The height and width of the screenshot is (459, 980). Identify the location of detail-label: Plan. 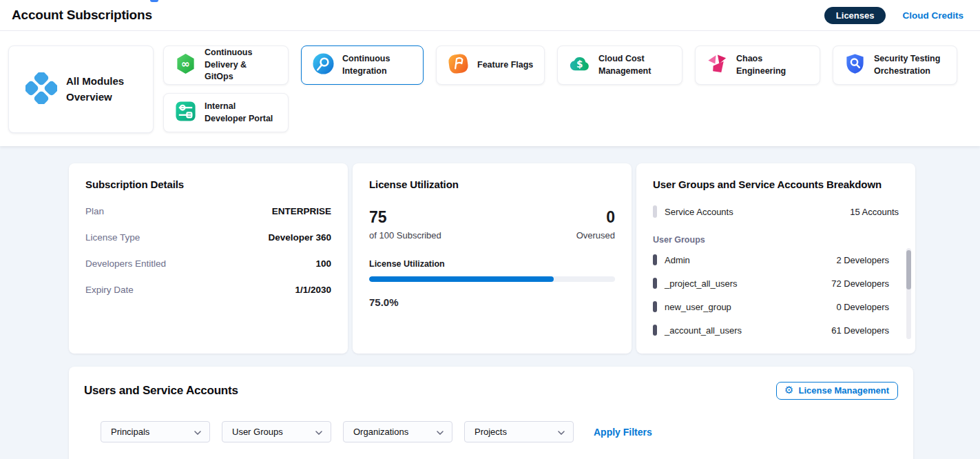
(95, 211).